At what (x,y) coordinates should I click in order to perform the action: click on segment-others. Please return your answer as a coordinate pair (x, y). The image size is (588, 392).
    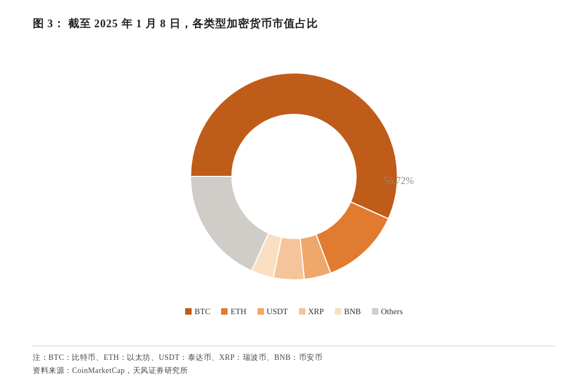
    Looking at the image, I should click on (230, 223).